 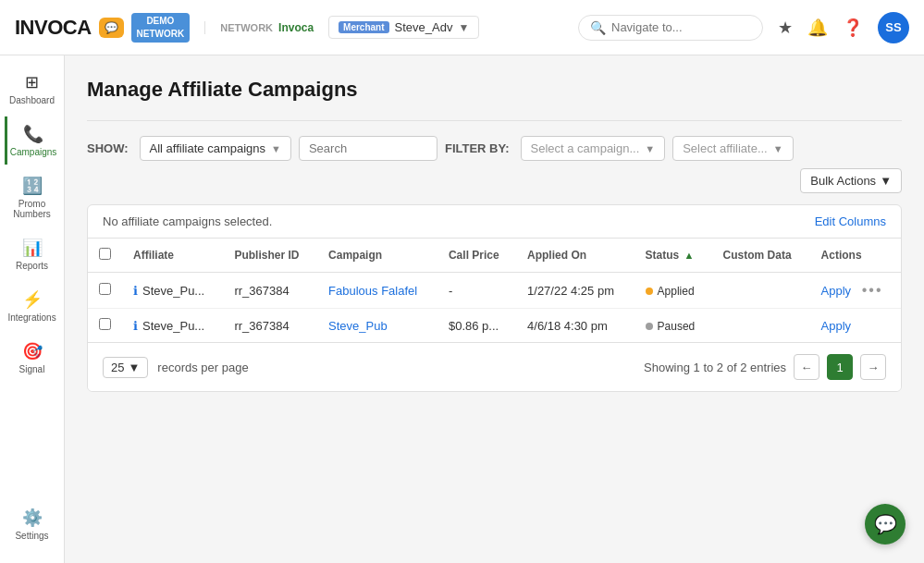 What do you see at coordinates (32, 198) in the screenshot?
I see `sidebar-item-promo-numbers: 🔢 Promo Numbers` at bounding box center [32, 198].